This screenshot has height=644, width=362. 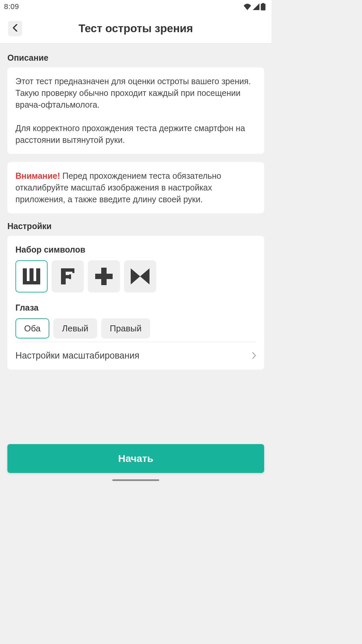 I want to click on scaling-settings-link: Настройки масштабирования, so click(x=136, y=356).